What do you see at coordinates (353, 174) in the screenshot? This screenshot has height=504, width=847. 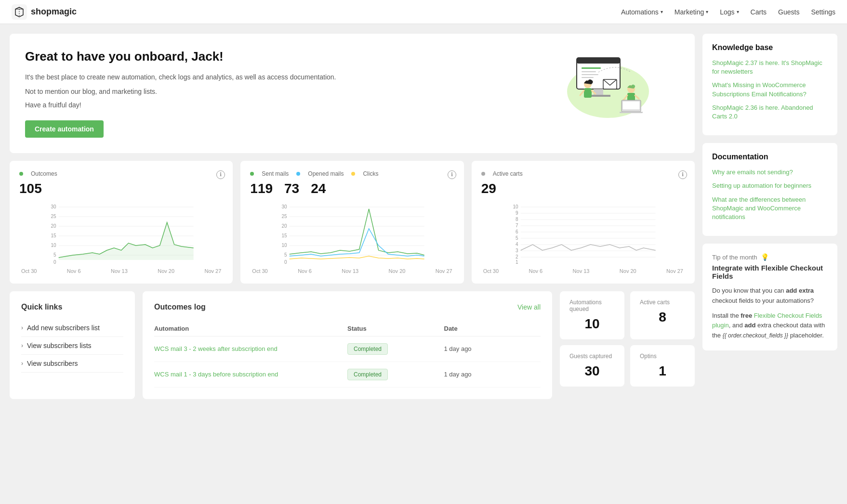 I see `clicks-legend-dot` at bounding box center [353, 174].